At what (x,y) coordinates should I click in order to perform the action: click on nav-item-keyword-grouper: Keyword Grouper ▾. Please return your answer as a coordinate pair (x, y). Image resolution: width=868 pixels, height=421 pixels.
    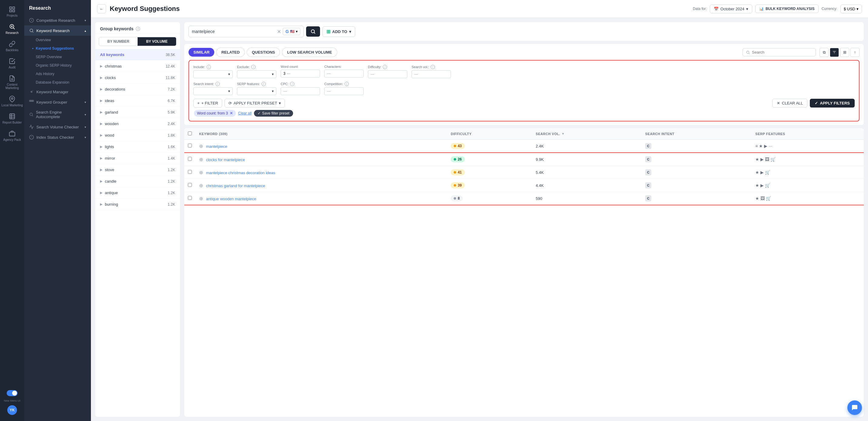
    Looking at the image, I should click on (58, 102).